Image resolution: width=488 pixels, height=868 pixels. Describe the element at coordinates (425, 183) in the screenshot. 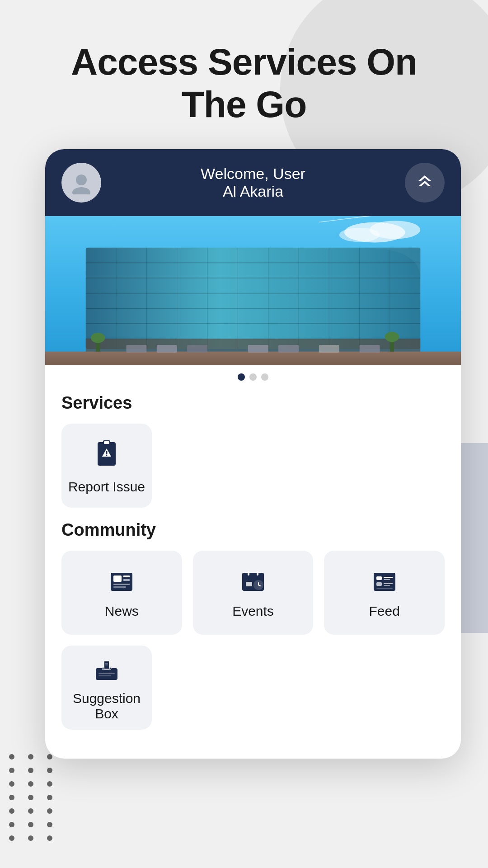

I see `logo-badge` at that location.